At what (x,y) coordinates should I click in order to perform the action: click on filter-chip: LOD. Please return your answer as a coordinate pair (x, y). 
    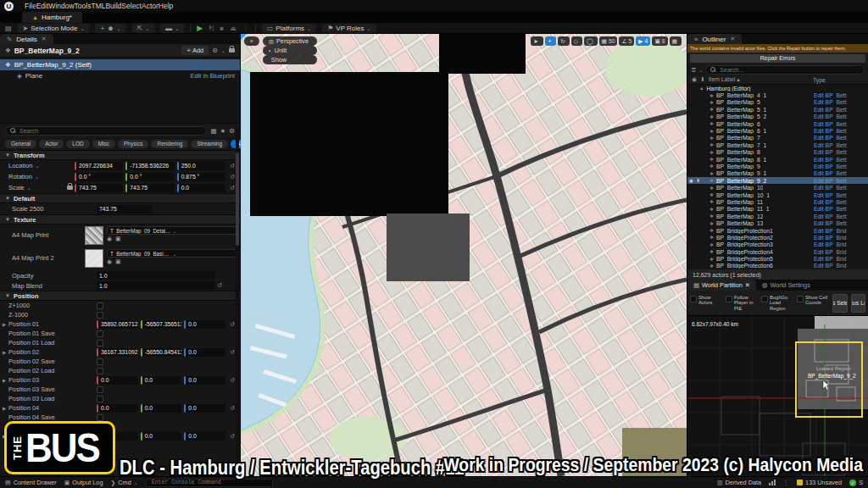
    Looking at the image, I should click on (78, 144).